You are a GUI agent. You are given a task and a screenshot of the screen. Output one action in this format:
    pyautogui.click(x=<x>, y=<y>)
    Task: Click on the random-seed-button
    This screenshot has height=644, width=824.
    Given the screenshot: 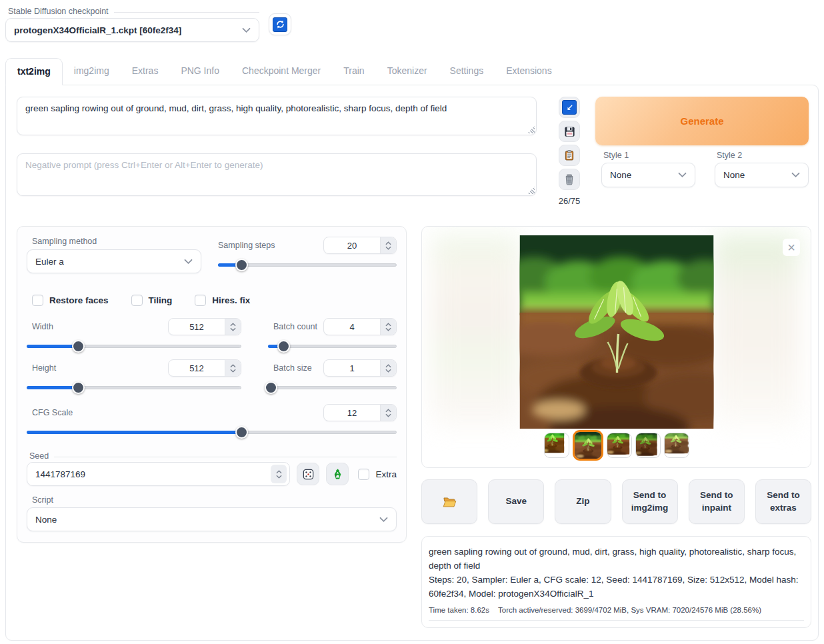 What is the action you would take?
    pyautogui.click(x=308, y=474)
    